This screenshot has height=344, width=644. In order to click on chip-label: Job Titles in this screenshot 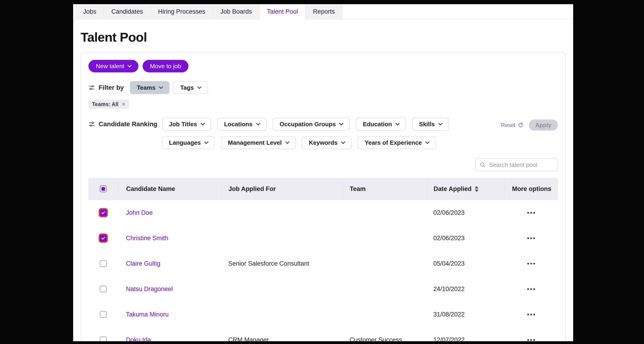, I will do `click(183, 124)`.